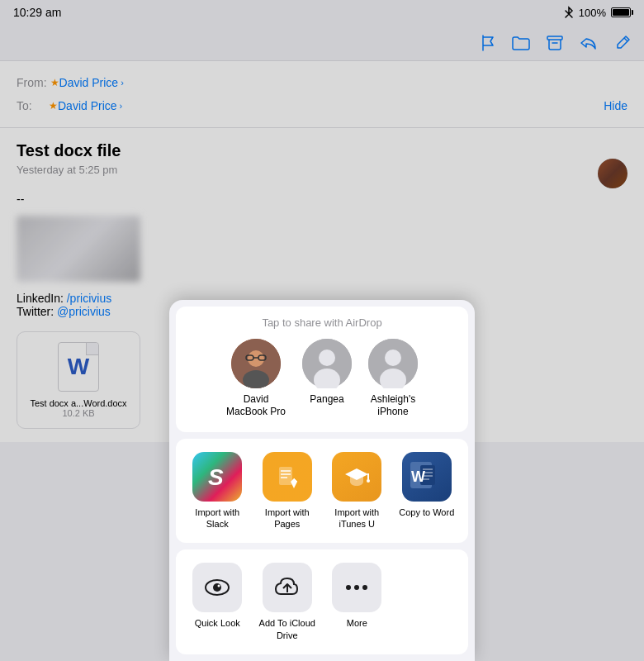  Describe the element at coordinates (217, 587) in the screenshot. I see `quicklook-icon` at that location.